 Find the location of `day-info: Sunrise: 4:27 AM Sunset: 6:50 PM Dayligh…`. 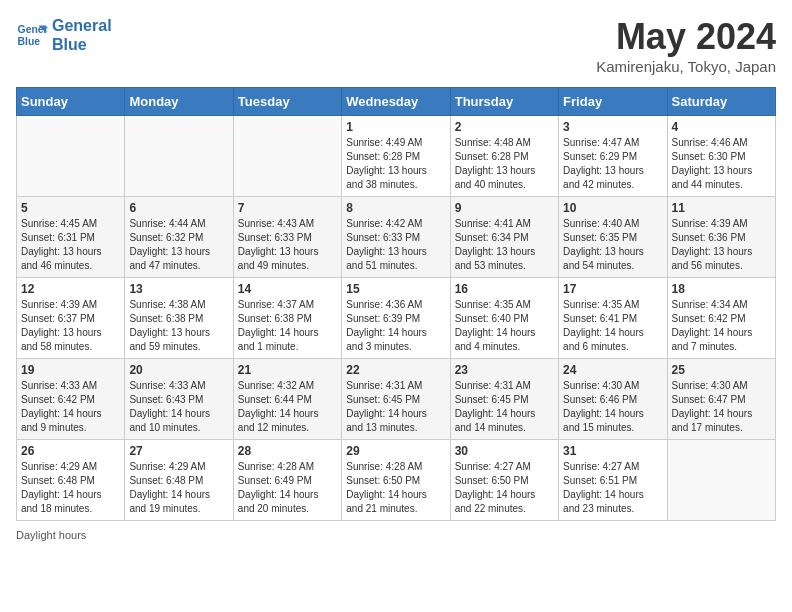

day-info: Sunrise: 4:27 AM Sunset: 6:50 PM Dayligh… is located at coordinates (504, 488).